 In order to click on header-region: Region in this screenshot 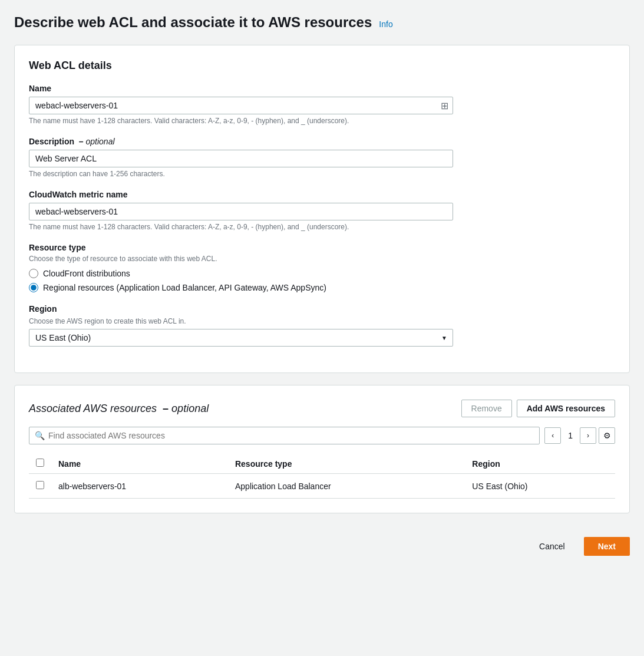, I will do `click(540, 464)`.